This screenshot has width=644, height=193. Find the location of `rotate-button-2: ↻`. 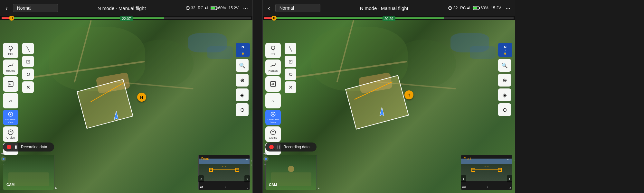

rotate-button-2: ↻ is located at coordinates (290, 74).